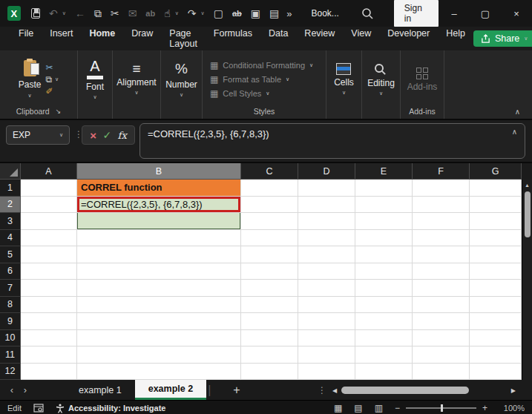 The width and height of the screenshot is (532, 414). Describe the element at coordinates (384, 288) in the screenshot. I see `cell-E7` at that location.